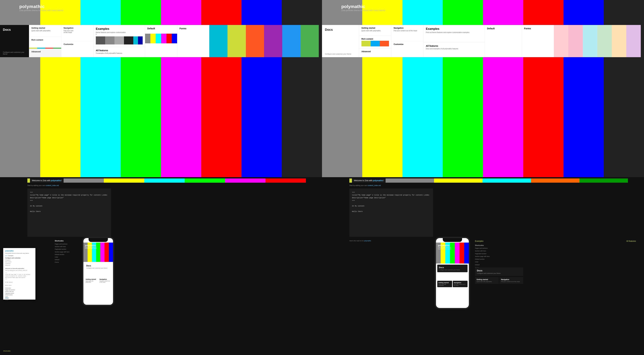 This screenshot has width=644, height=355. What do you see at coordinates (375, 31) in the screenshot?
I see `nav-gs-desc-q2: Quick start with polymathic` at bounding box center [375, 31].